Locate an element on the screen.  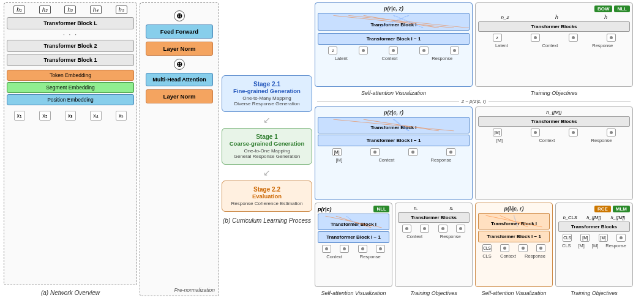
bow-nll-column: BOW NLL h_z h̃ h̃ Transformer Blocks z is located at coordinates (554, 49).